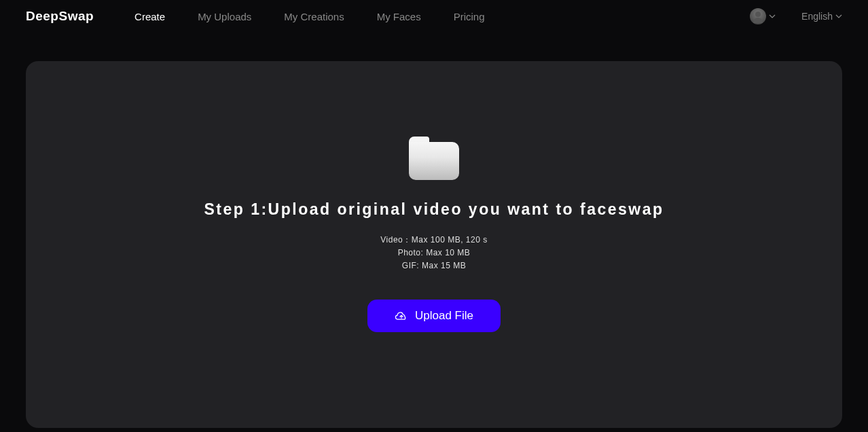  Describe the element at coordinates (434, 16) in the screenshot. I see `header: DeepSwap Create My Uploads My Creations …` at that location.